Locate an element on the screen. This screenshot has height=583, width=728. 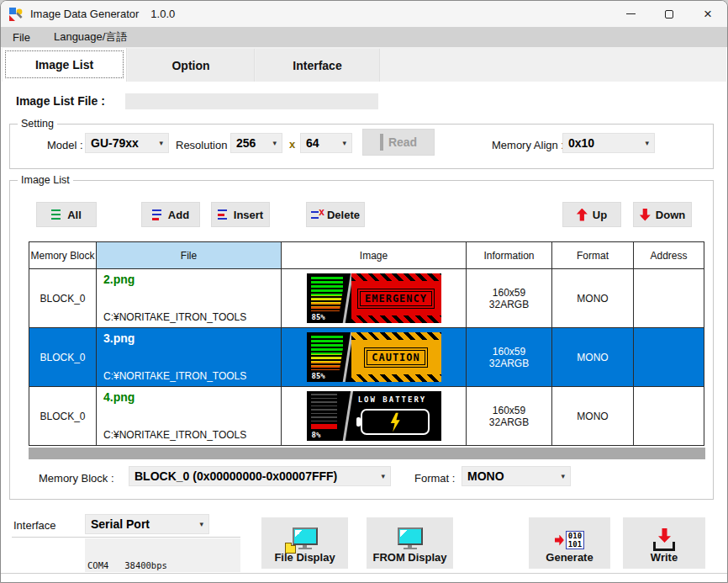
image-thumbnail-caution: 85% CAUTION is located at coordinates (374, 357).